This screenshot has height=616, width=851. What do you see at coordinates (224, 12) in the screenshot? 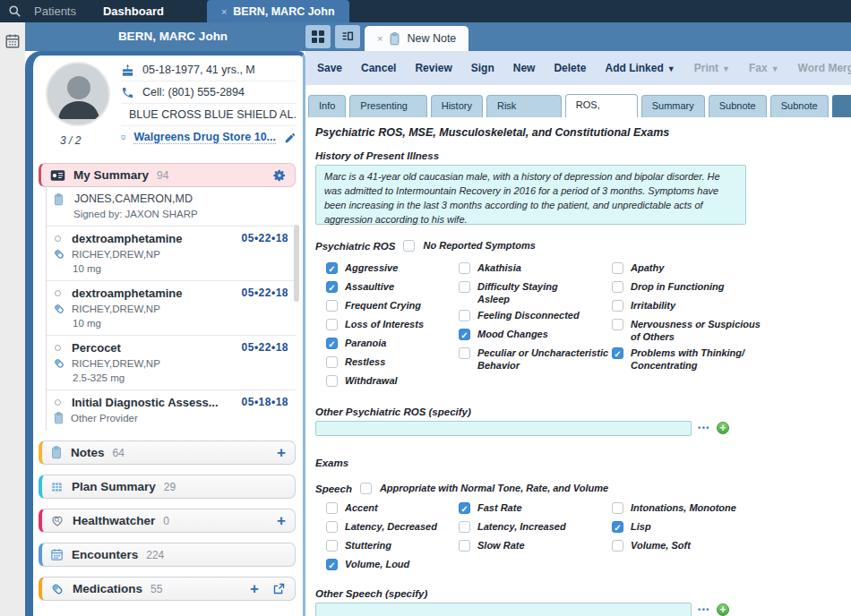
I see `close-icon: ×` at bounding box center [224, 12].